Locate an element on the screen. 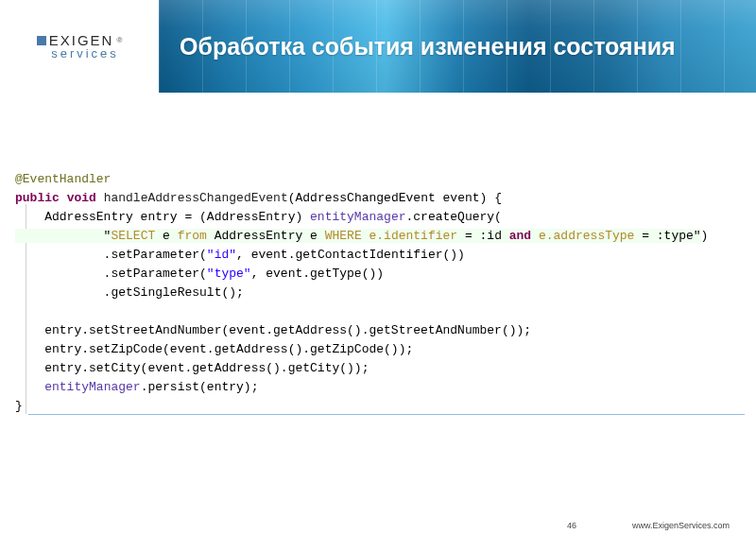 The image size is (756, 534). code-q-m4 is located at coordinates (535, 236).